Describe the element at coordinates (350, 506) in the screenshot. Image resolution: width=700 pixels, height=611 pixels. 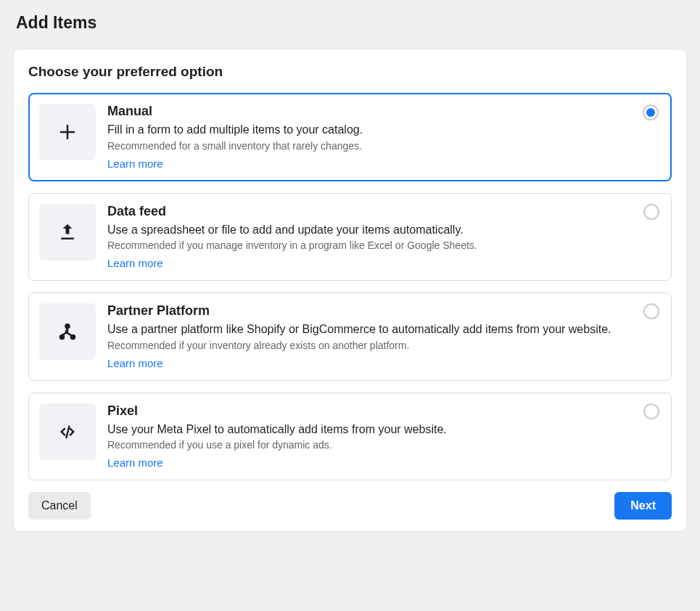
I see `footer-actions: Cancel Next` at that location.